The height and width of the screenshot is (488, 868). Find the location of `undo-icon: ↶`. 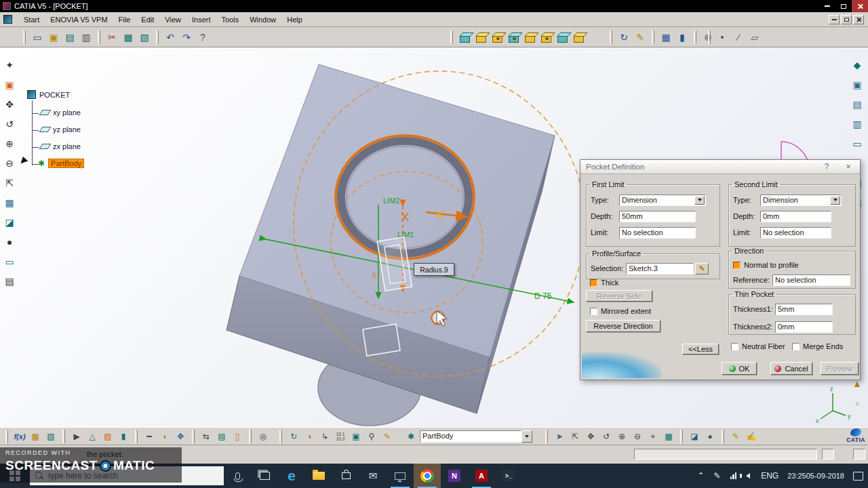

undo-icon: ↶ is located at coordinates (170, 37).